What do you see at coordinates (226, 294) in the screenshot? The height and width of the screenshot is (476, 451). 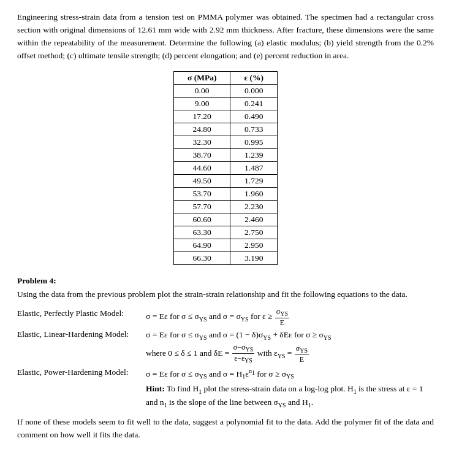 I see `problem4-body: Using the data from the previous problem…` at bounding box center [226, 294].